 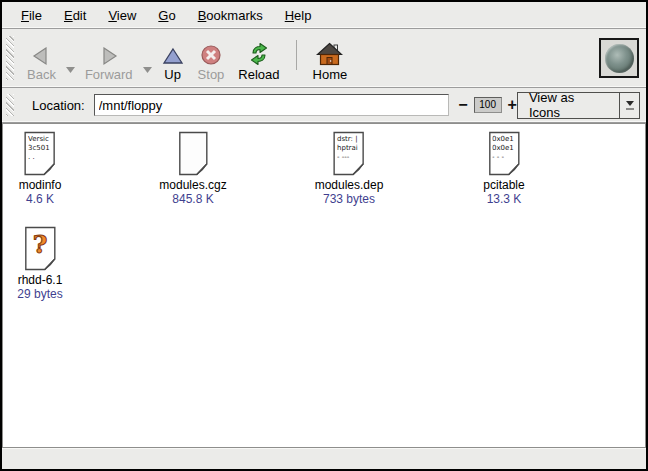 What do you see at coordinates (211, 52) in the screenshot?
I see `stop-icon` at bounding box center [211, 52].